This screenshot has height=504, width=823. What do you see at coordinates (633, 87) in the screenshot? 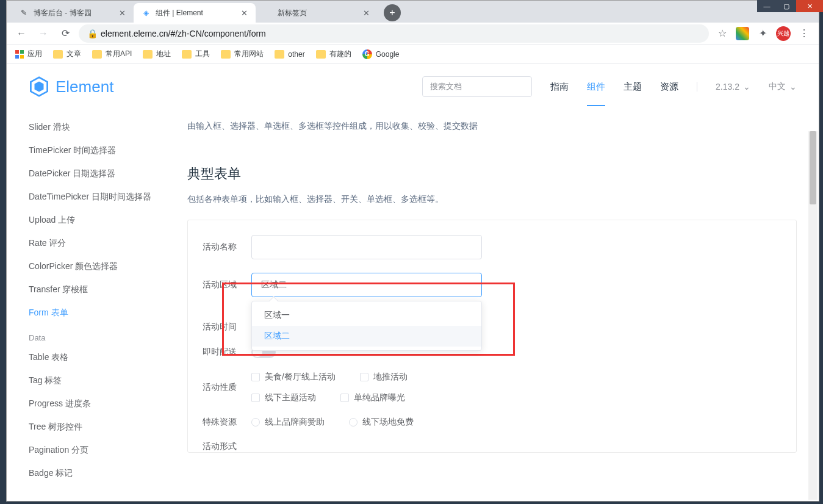
I see `nav-theme: 主题` at bounding box center [633, 87].